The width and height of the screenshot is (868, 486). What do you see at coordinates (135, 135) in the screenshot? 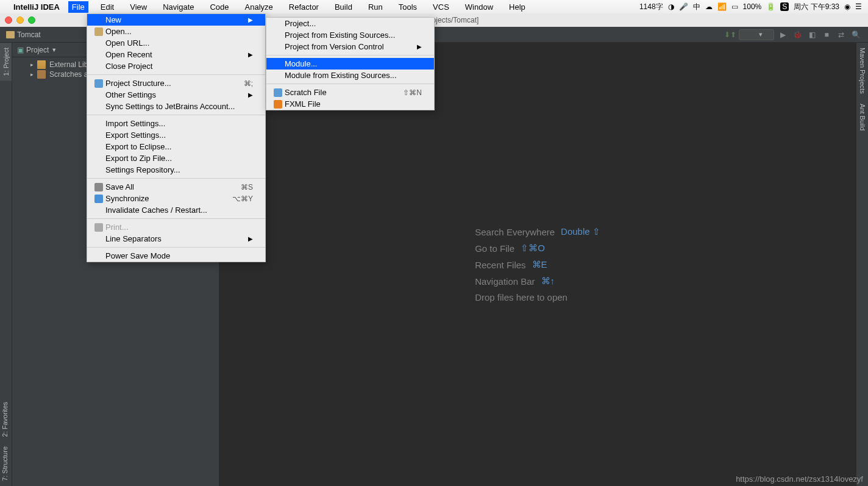
I see `menu-item-label: Export Settings...` at bounding box center [135, 135].